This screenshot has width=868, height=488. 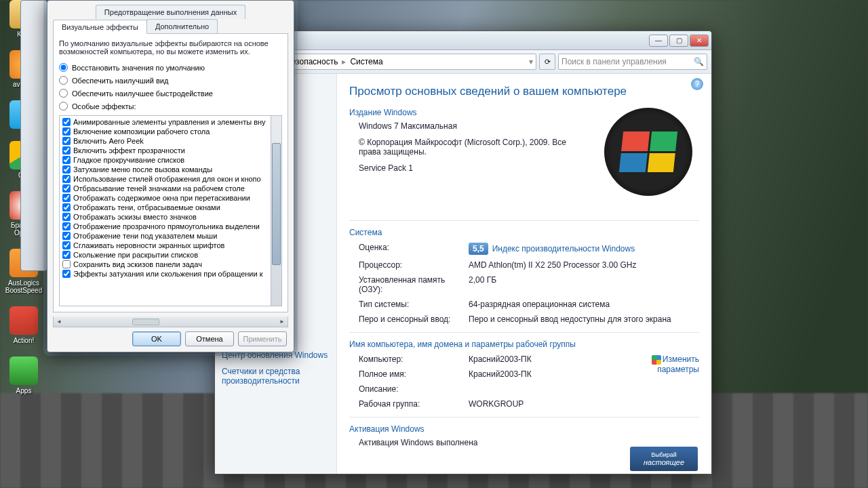 I want to click on label: Процессор:, so click(x=410, y=265).